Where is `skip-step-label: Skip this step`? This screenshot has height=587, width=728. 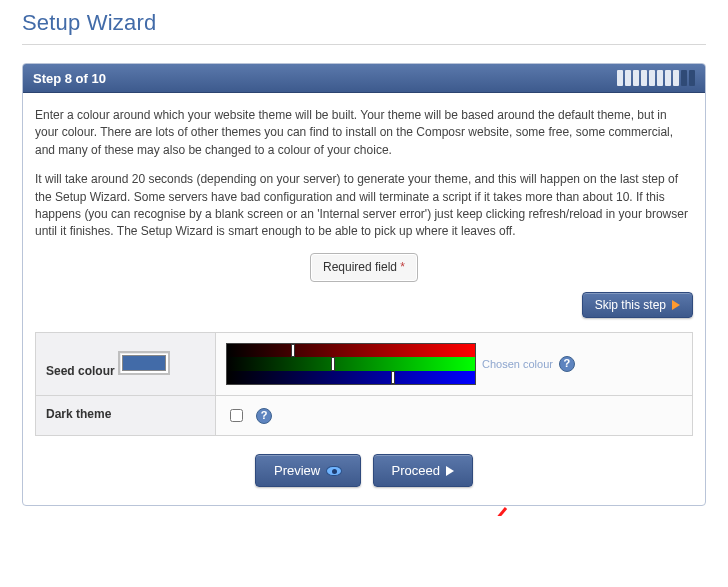 skip-step-label: Skip this step is located at coordinates (630, 305).